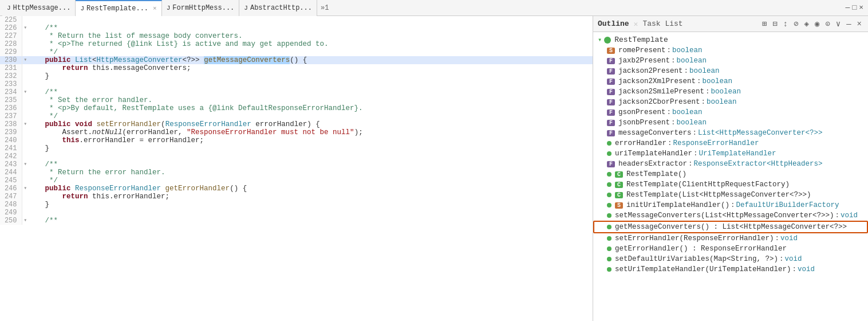  Describe the element at coordinates (796, 24) in the screenshot. I see `outline-btn-filter: ⊘` at that location.